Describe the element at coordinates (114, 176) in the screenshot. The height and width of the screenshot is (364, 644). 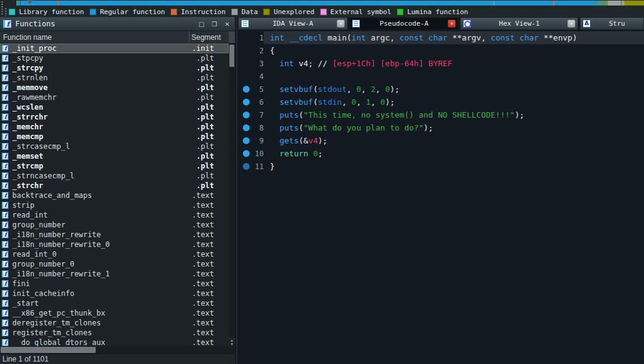
I see `function-row: f_strncasecmp_l.plt` at that location.